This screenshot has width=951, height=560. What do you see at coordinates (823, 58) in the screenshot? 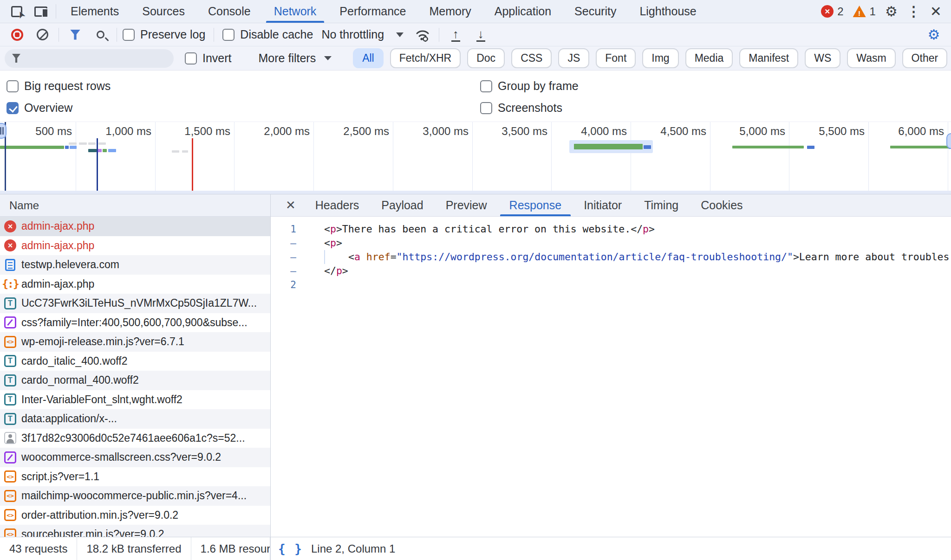
I see `filter-pill-ws: WS` at bounding box center [823, 58].